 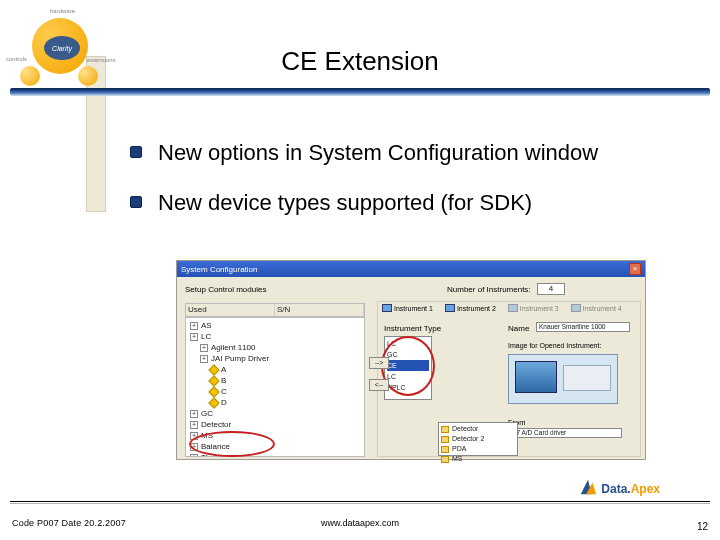 What do you see at coordinates (275, 348) in the screenshot?
I see `tree-item: +Agilent 1100` at bounding box center [275, 348].